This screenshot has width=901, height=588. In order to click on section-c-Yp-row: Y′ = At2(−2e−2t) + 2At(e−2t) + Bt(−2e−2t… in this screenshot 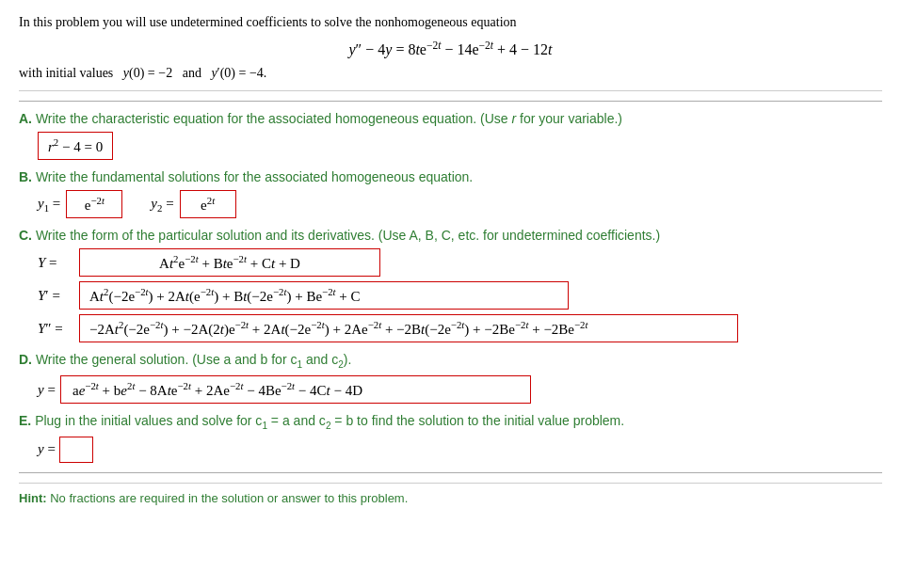, I will do `click(459, 295)`.